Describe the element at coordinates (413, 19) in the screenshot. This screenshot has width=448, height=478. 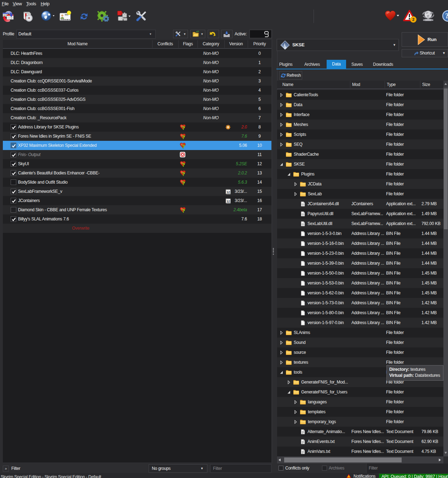
I see `svg-text: 2` at that location.